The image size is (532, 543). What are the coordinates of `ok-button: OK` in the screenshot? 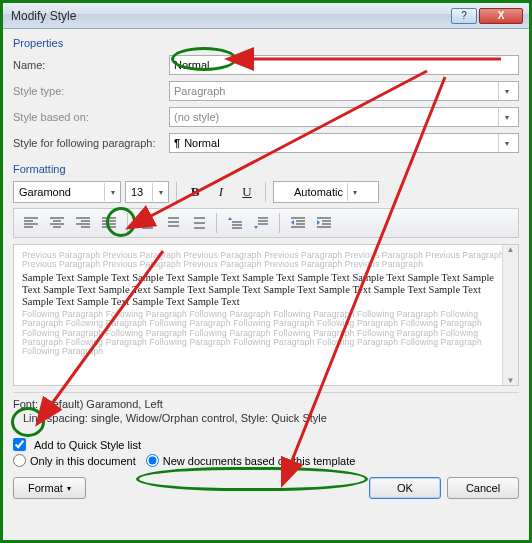 It's located at (405, 488).